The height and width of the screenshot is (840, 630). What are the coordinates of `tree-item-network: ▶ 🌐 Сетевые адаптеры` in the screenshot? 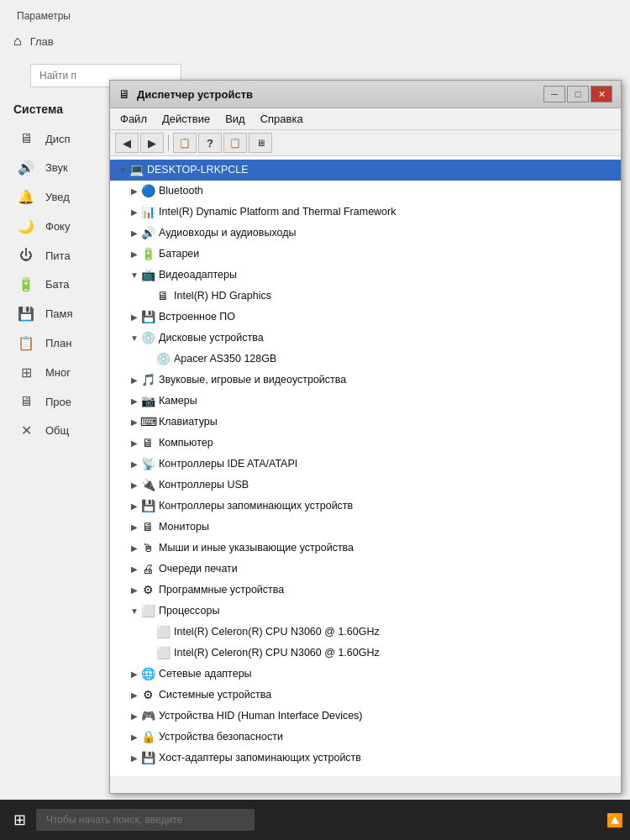 It's located at (365, 674).